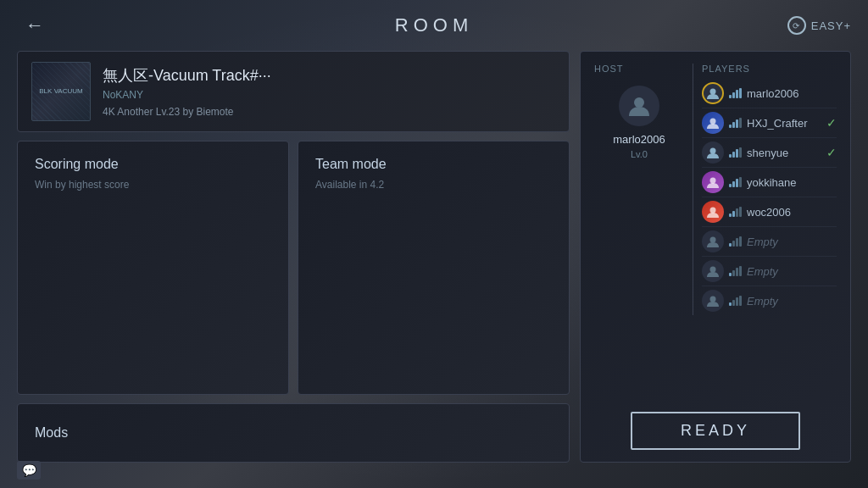 Image resolution: width=868 pixels, height=488 pixels. I want to click on player-row: yokkihane, so click(770, 183).